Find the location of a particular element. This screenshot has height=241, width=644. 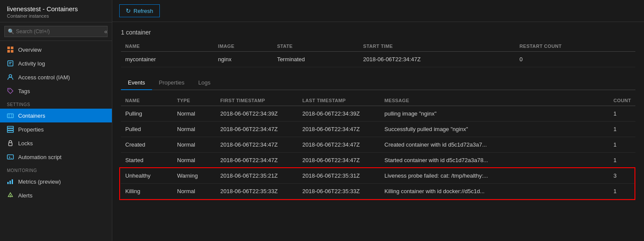

sidebar-item-automation: Automation script is located at coordinates (56, 157).